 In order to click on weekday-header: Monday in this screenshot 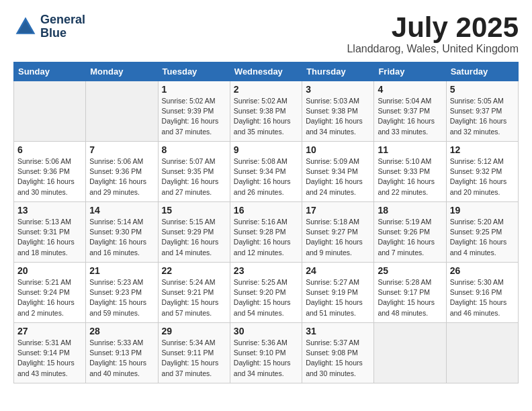, I will do `click(122, 72)`.